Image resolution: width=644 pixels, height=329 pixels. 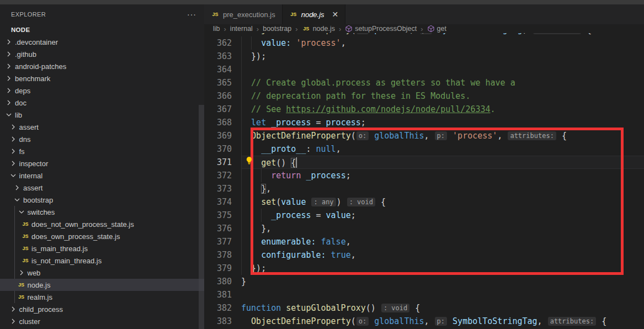 I want to click on code-line-374: 374set(value : any) : void {, so click(x=424, y=202).